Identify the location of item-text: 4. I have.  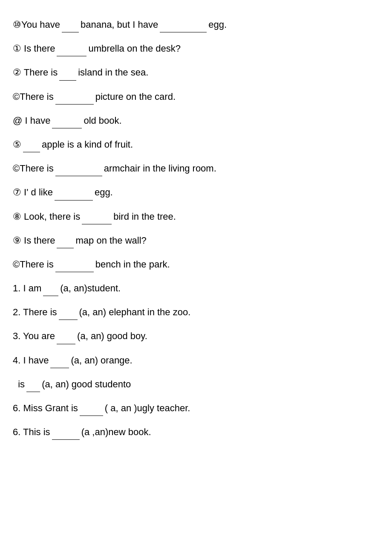
(31, 360).